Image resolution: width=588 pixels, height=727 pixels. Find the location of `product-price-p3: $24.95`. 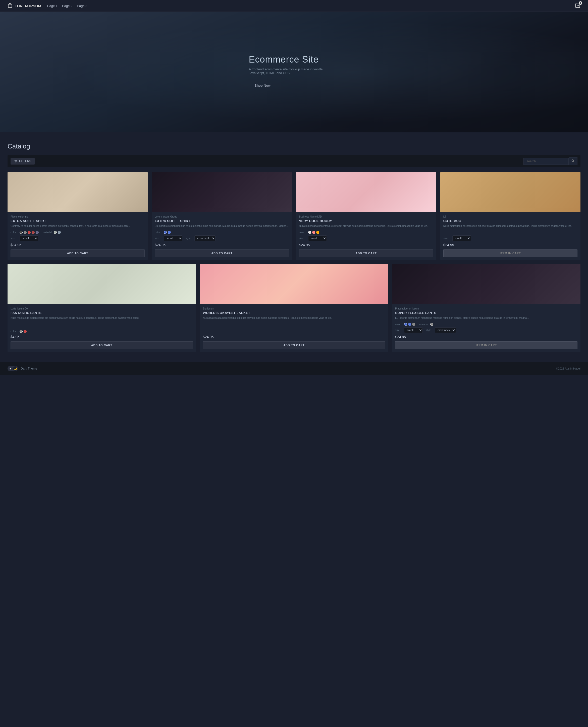

product-price-p3: $24.95 is located at coordinates (366, 246).